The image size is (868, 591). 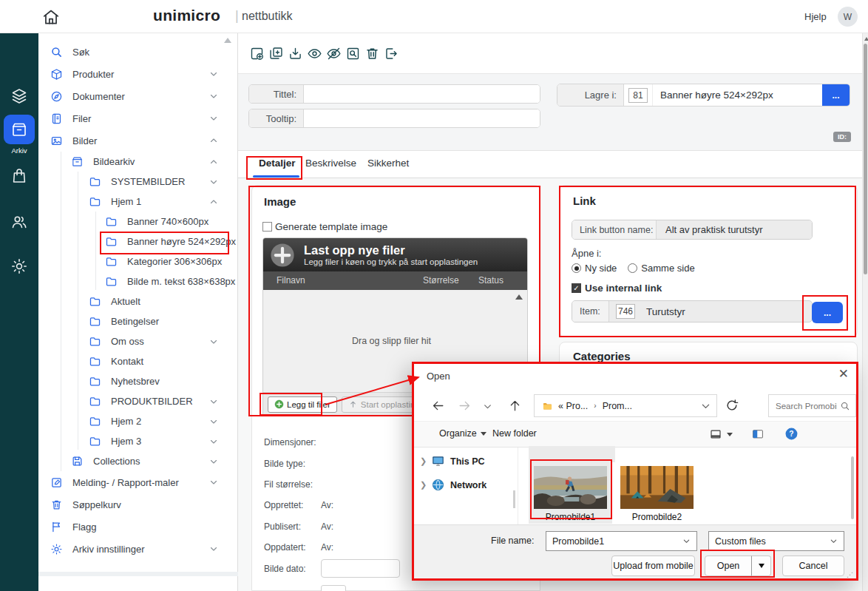 I want to click on tittel-input, so click(x=421, y=94).